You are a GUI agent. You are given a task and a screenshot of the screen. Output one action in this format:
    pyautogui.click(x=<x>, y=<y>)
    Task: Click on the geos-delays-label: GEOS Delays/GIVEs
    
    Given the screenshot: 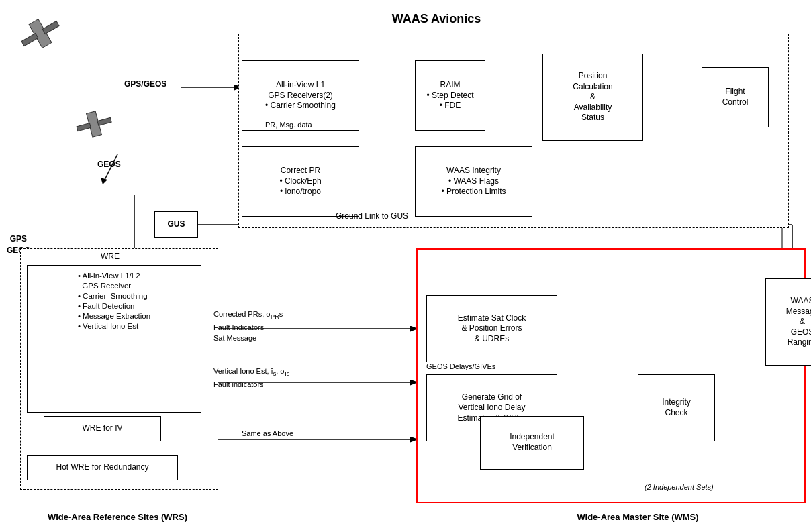 What is the action you would take?
    pyautogui.click(x=461, y=366)
    